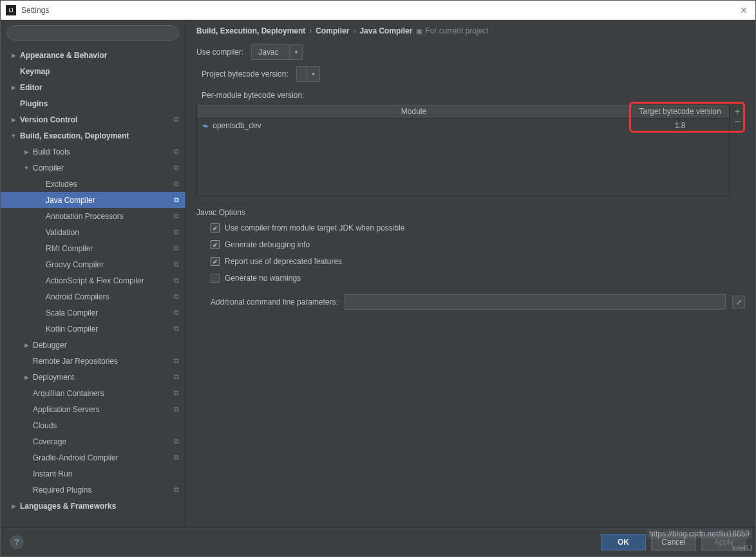 This screenshot has height=557, width=756. Describe the element at coordinates (267, 245) in the screenshot. I see `chk-label: Generate debugging info` at that location.